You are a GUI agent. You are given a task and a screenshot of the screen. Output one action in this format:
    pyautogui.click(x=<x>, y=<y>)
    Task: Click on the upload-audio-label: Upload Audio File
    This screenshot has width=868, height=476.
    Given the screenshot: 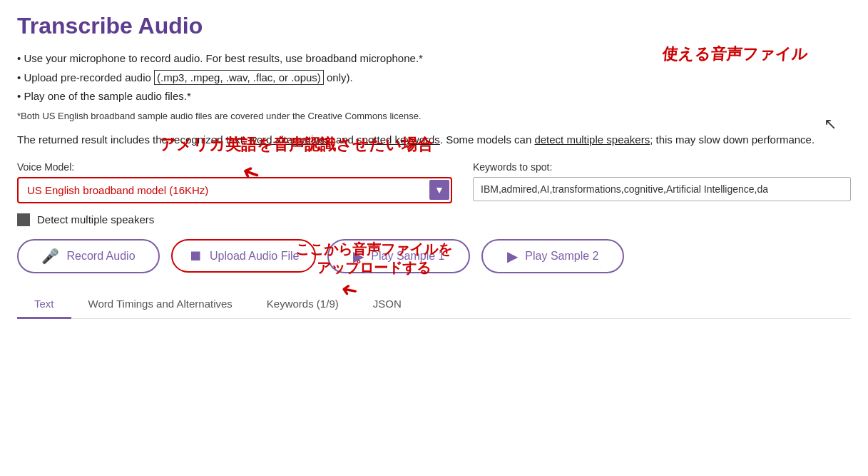 What is the action you would take?
    pyautogui.click(x=254, y=256)
    